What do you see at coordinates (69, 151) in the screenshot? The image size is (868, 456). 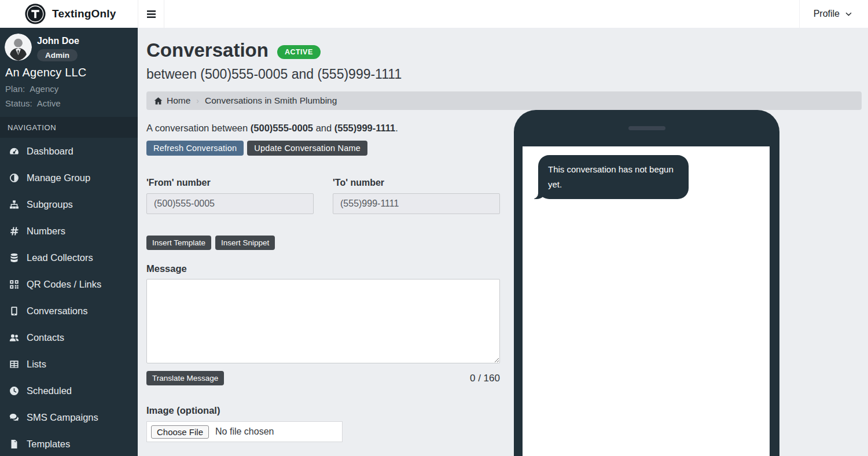 I see `sidebar-item-dashboard: Dashboard` at bounding box center [69, 151].